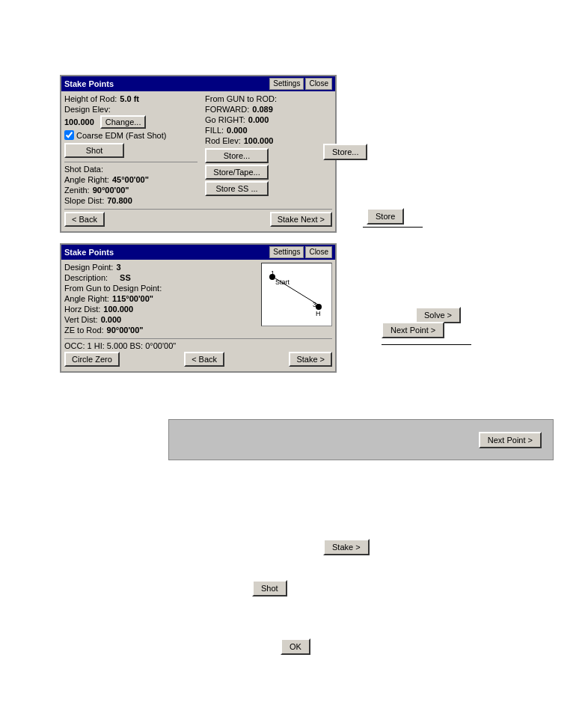  What do you see at coordinates (287, 84) in the screenshot?
I see `panel1-settings-button: Settings` at bounding box center [287, 84].